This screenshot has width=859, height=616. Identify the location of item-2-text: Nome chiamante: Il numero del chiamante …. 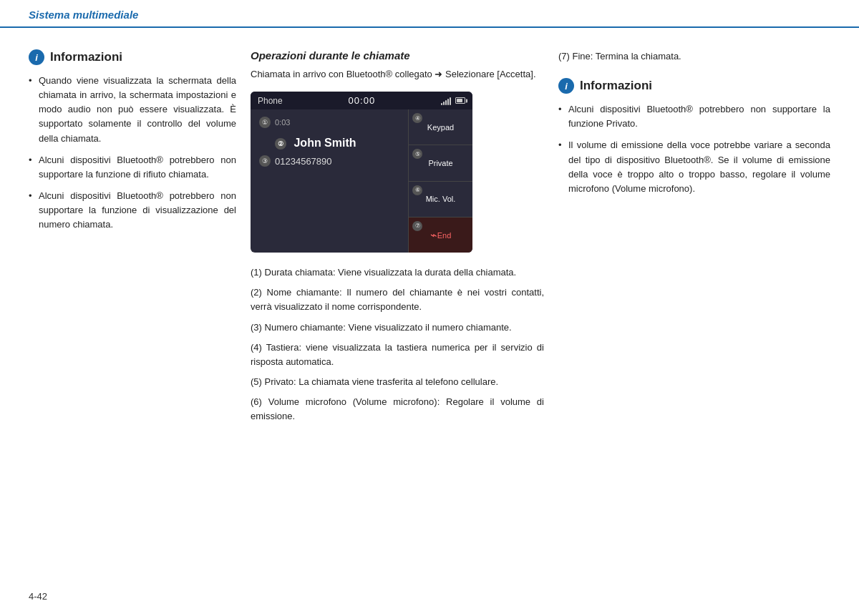
(397, 299).